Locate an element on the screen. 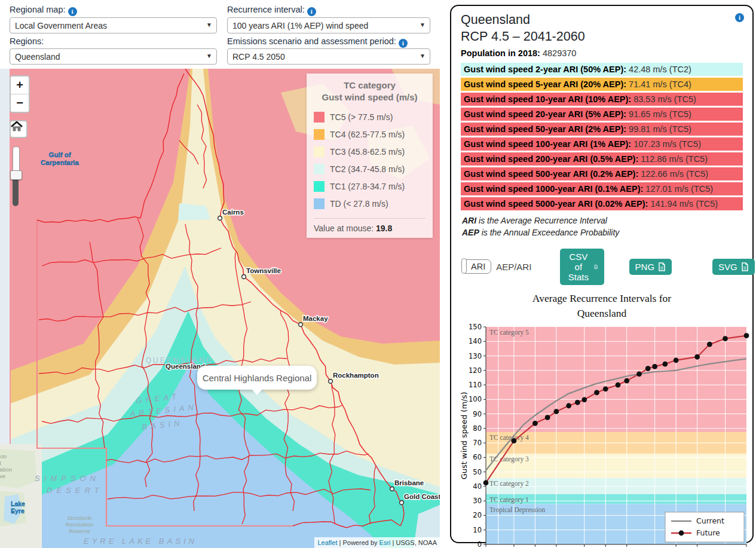 Image resolution: width=756 pixels, height=548 pixels. recurrence-select: 100 years ARI (1% AEP) wind speed is located at coordinates (329, 25).